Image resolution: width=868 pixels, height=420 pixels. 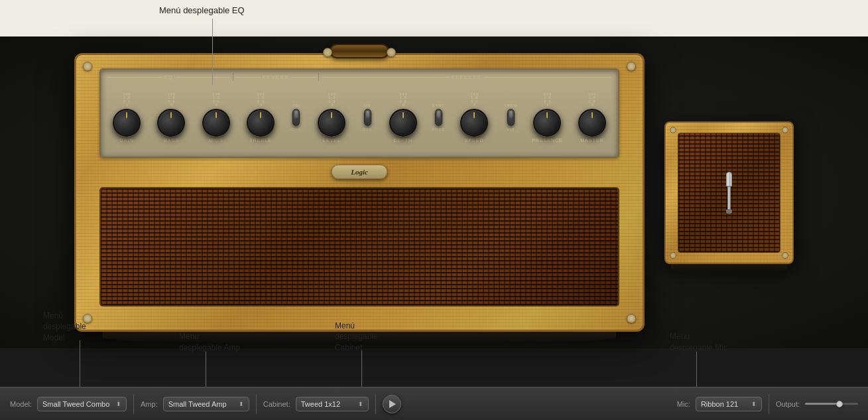 What do you see at coordinates (592, 118) in the screenshot?
I see `master-knob-group: 2 4 61 80 9 0 MASTER` at bounding box center [592, 118].